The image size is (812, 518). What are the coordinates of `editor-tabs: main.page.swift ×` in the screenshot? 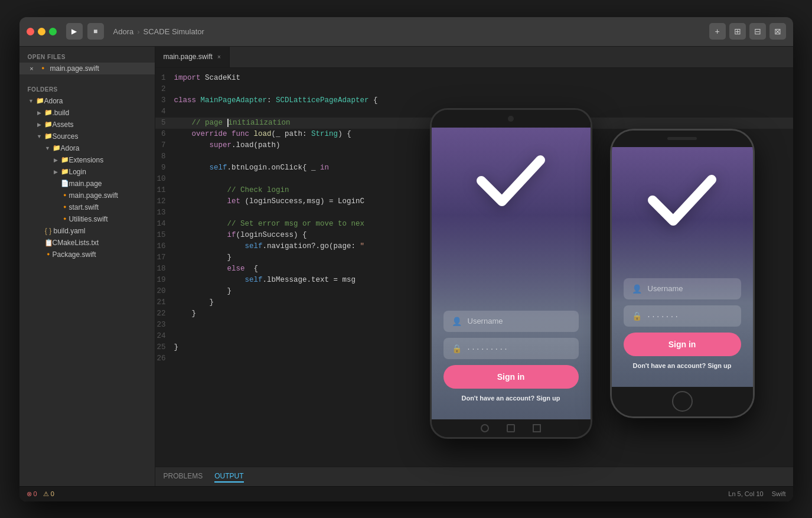 It's located at (474, 57).